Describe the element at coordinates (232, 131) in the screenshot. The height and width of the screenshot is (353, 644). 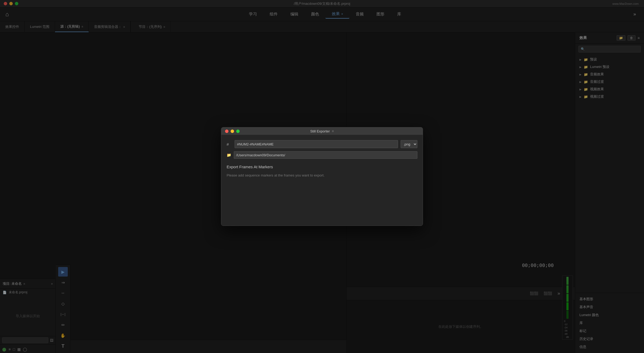
I see `dialog-minimize-button` at that location.